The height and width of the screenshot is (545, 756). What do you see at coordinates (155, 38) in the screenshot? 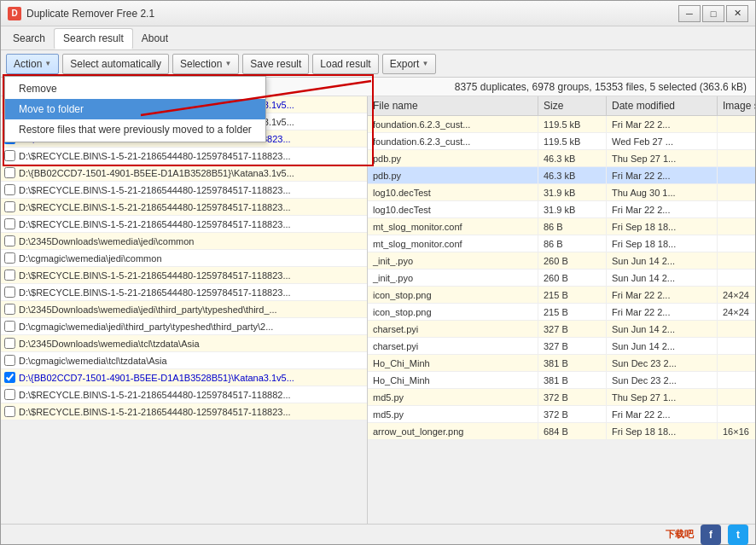
I see `menu-about: About` at bounding box center [155, 38].